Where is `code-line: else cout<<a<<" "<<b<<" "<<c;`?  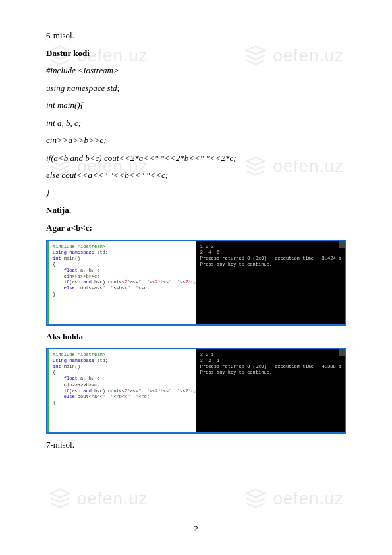 code-line: else cout<<a<<" "<<b<<" "<<c; is located at coordinates (196, 175).